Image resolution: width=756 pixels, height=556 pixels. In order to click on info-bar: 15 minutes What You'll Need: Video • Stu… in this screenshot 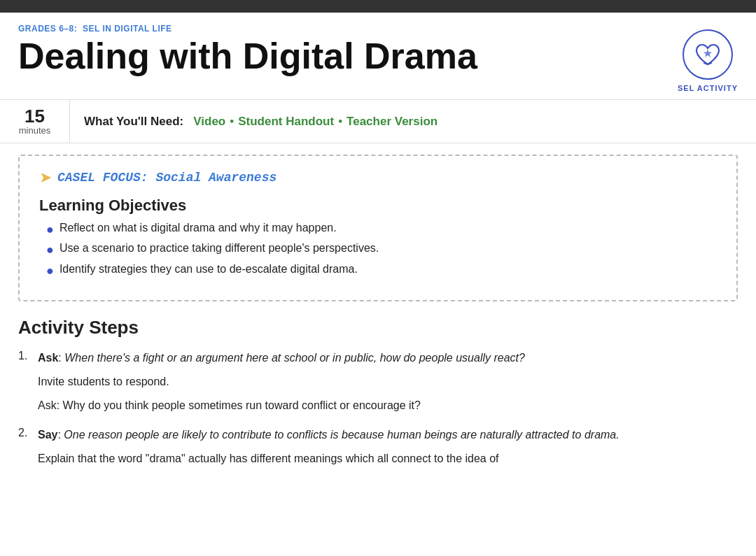, I will do `click(378, 122)`.